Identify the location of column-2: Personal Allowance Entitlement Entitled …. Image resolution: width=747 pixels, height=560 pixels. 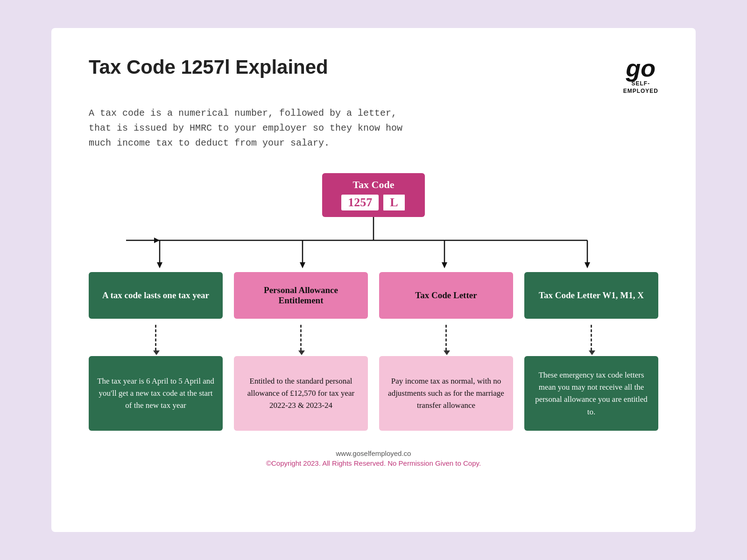
(301, 351).